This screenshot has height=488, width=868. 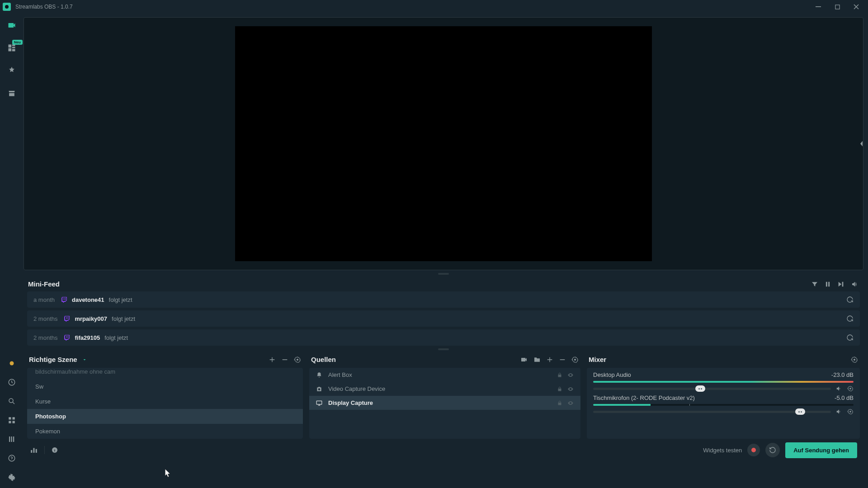 I want to click on remove-scene-icon, so click(x=285, y=360).